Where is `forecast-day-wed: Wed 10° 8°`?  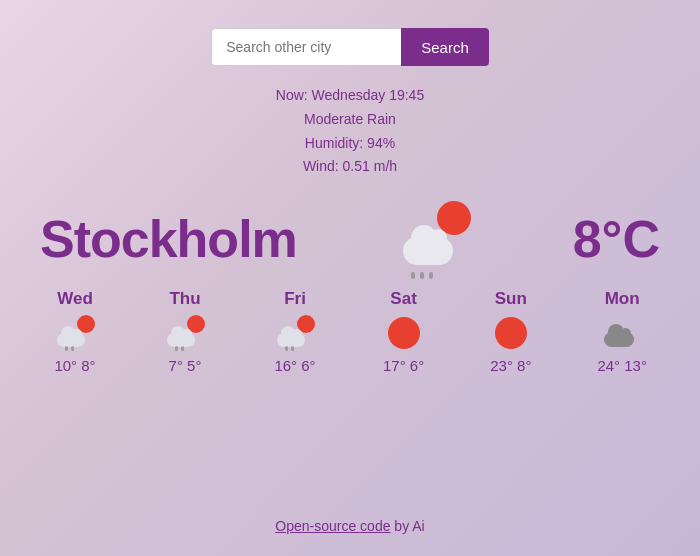
forecast-day-wed: Wed 10° 8° is located at coordinates (75, 332).